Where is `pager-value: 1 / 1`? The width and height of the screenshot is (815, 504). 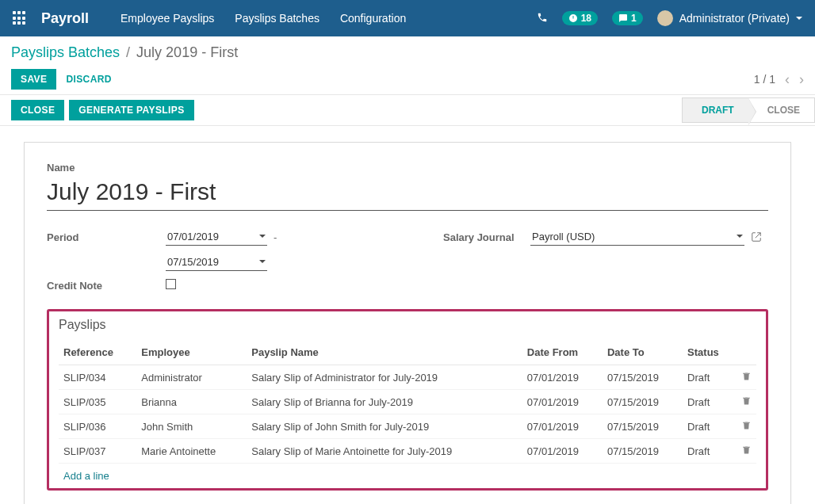 pager-value: 1 / 1 is located at coordinates (764, 79).